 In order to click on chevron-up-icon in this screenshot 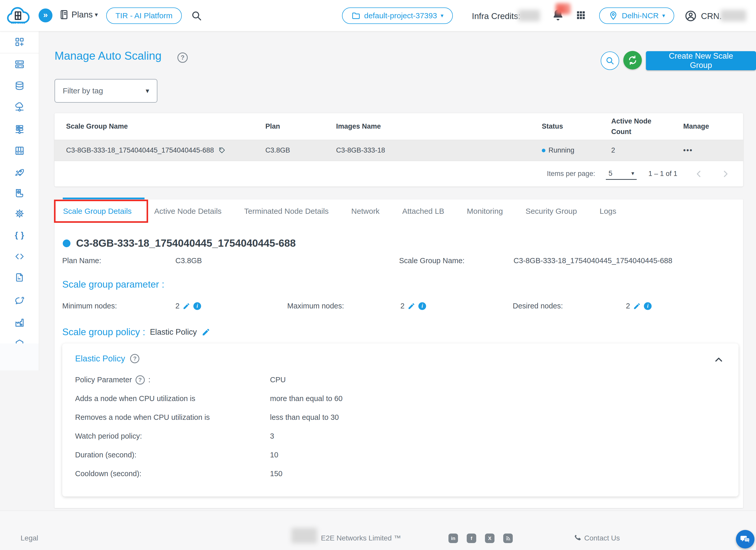, I will do `click(719, 360)`.